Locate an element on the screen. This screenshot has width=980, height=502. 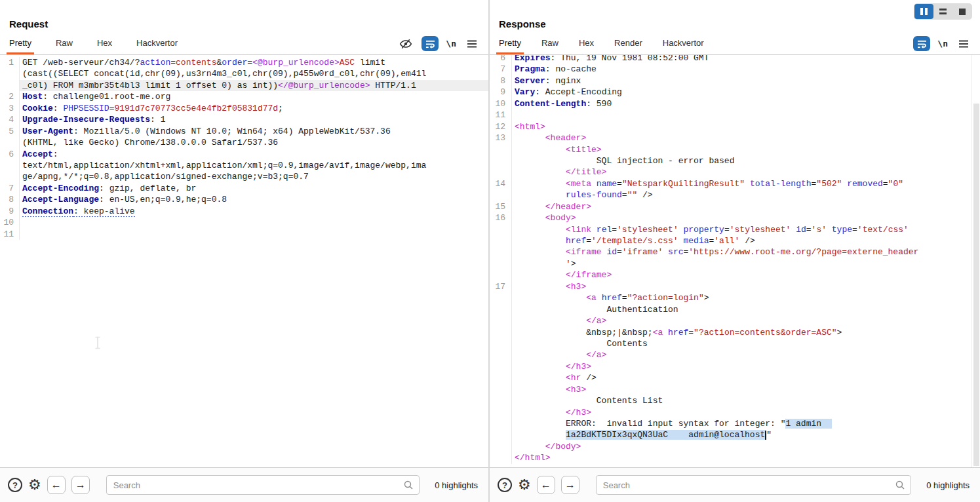
code-line: Contents List is located at coordinates (735, 401).